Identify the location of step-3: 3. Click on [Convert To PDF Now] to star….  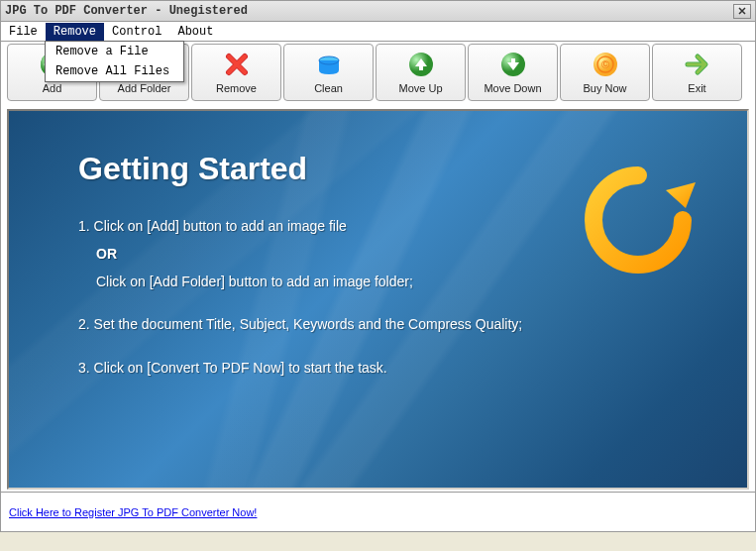
(378, 369).